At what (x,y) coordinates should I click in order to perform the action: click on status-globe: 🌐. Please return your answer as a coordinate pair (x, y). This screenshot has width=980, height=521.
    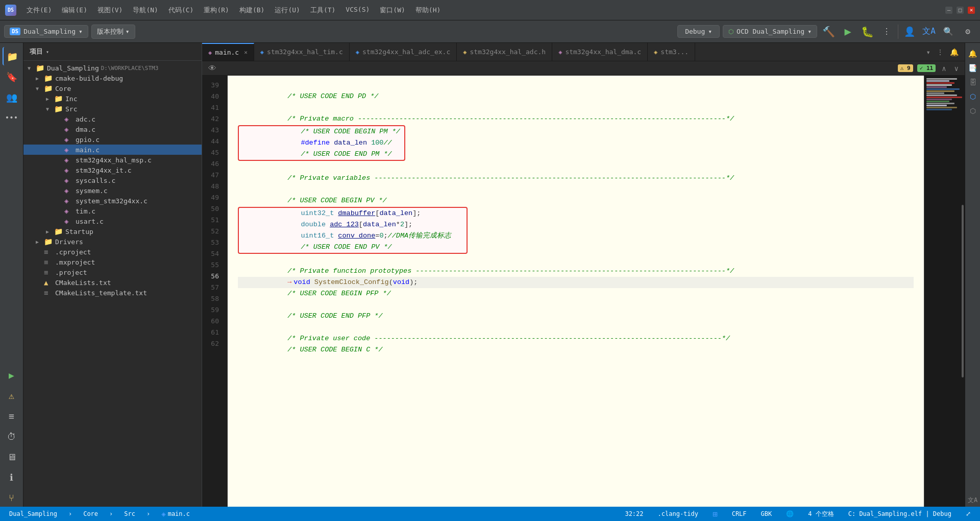
    Looking at the image, I should click on (790, 514).